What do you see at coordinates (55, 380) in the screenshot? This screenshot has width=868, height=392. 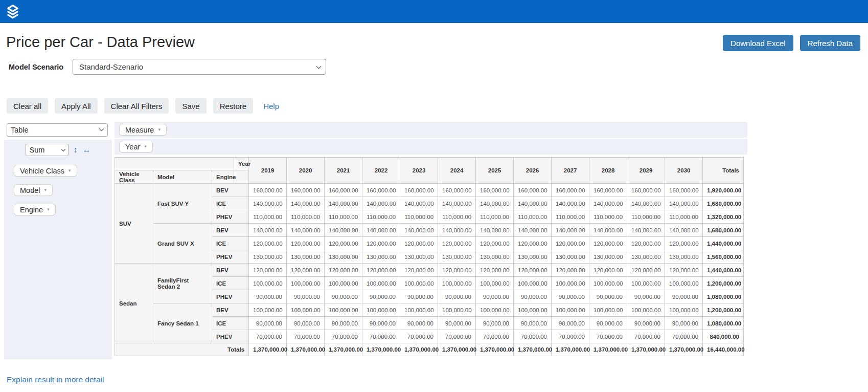 I see `explain-result-link: Explain result in more detail` at bounding box center [55, 380].